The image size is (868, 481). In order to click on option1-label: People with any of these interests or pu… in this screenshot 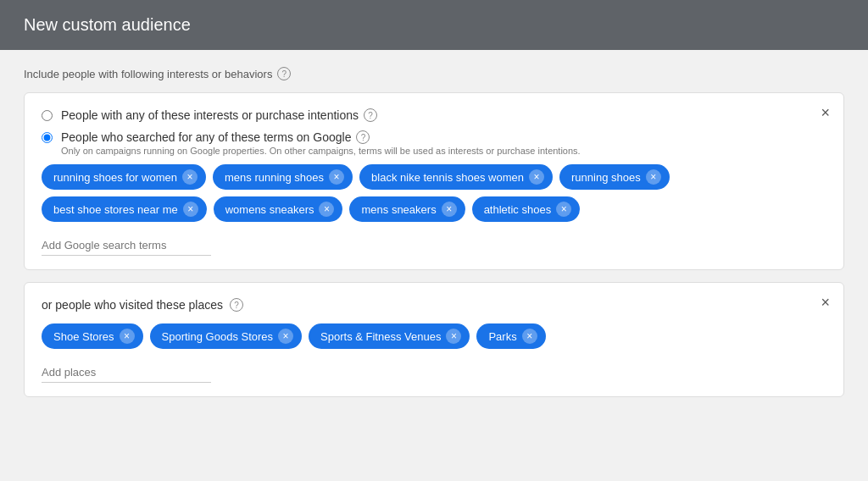, I will do `click(219, 115)`.